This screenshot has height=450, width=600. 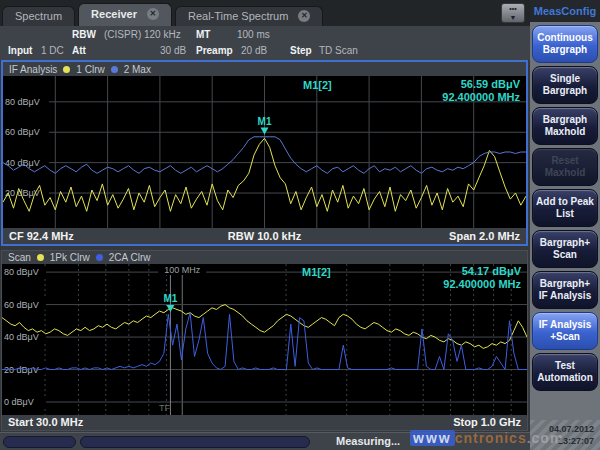 What do you see at coordinates (138, 70) in the screenshot?
I see `if-trace2-label: 2 Max` at bounding box center [138, 70].